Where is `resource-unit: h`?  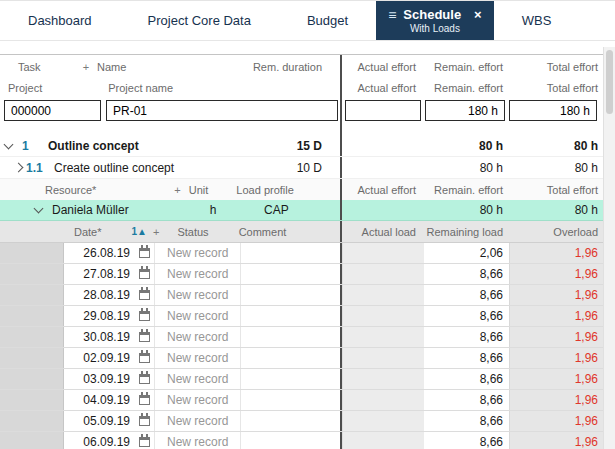
resource-unit: h is located at coordinates (213, 210).